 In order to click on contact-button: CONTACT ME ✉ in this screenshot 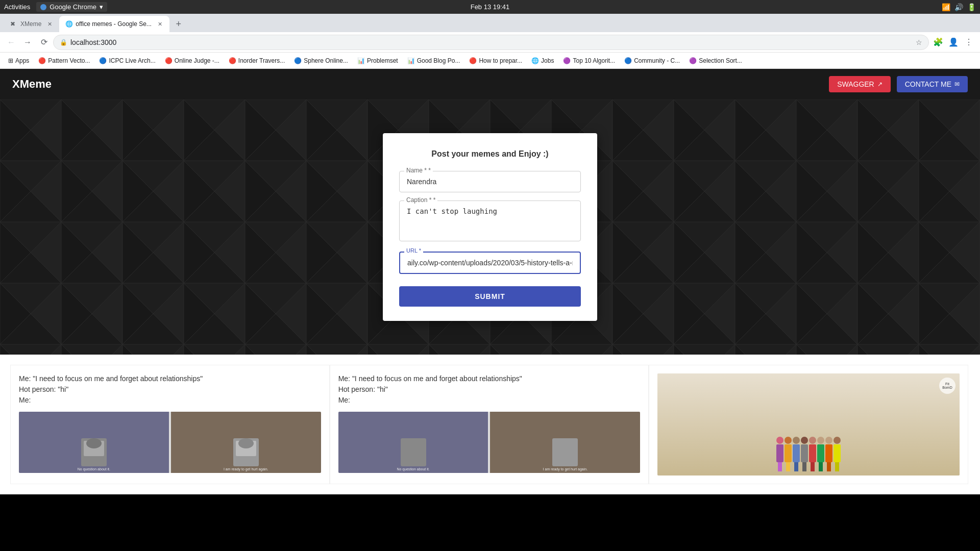, I will do `click(932, 84)`.